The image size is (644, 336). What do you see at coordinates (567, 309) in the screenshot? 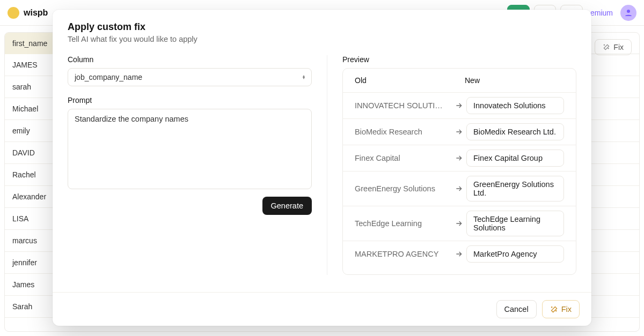
I see `fix-button-label: Fix` at bounding box center [567, 309].